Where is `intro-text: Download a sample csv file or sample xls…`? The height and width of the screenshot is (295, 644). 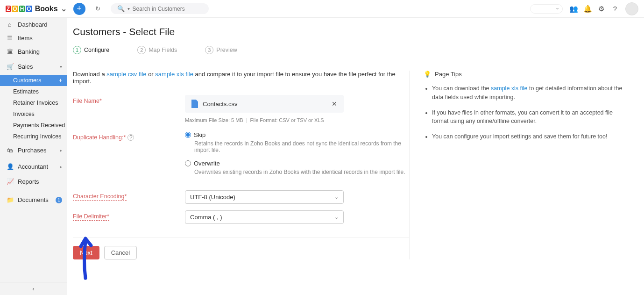
intro-text: Download a sample csv file or sample xls… is located at coordinates (241, 78).